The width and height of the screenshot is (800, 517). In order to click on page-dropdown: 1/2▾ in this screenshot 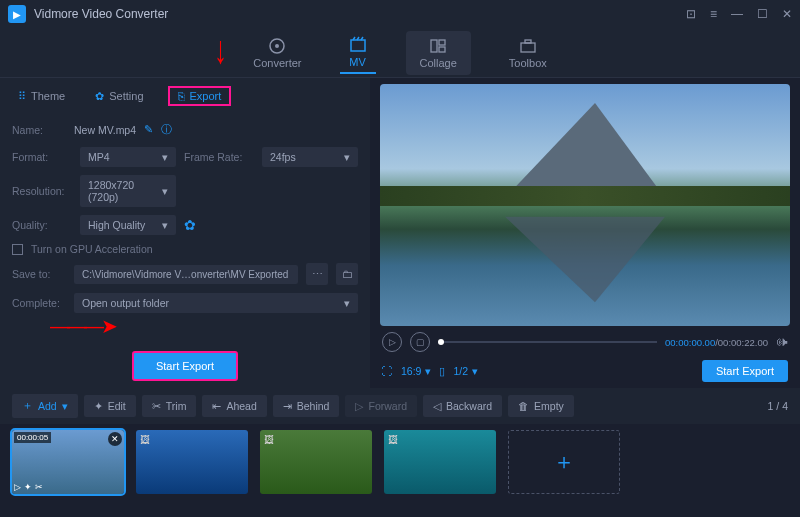, I will do `click(466, 371)`.